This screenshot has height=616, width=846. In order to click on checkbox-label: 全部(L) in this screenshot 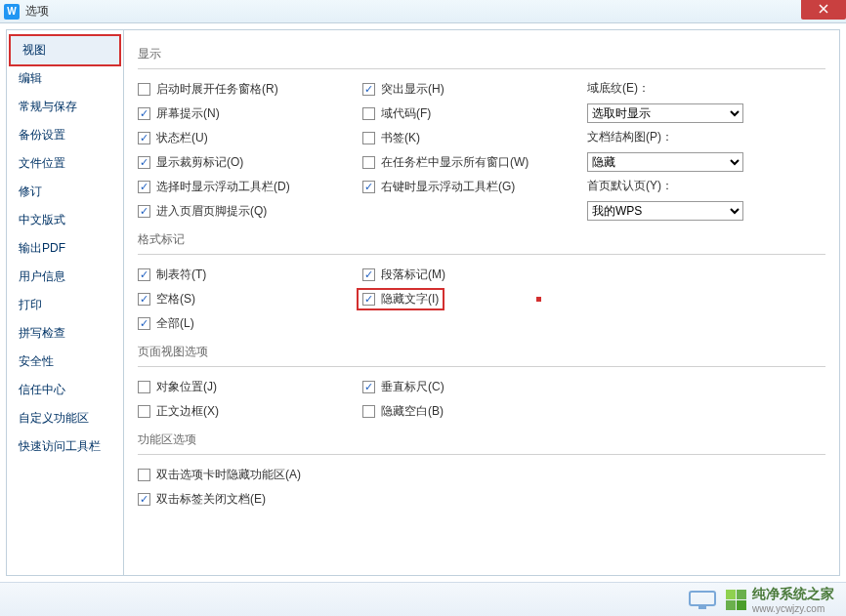, I will do `click(176, 324)`.